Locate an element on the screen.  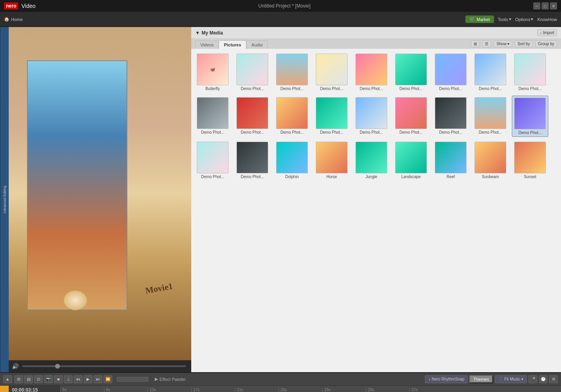
split-button: ⊥ is located at coordinates (68, 379).